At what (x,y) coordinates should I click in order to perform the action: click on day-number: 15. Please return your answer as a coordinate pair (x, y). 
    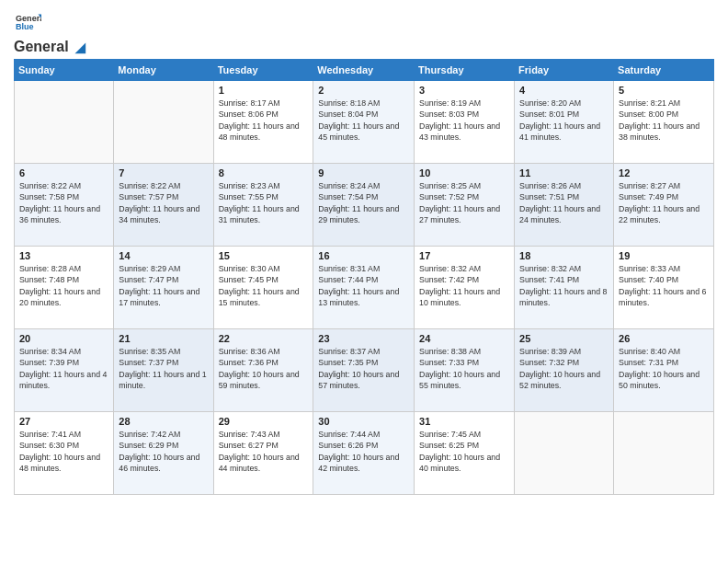
    Looking at the image, I should click on (264, 256).